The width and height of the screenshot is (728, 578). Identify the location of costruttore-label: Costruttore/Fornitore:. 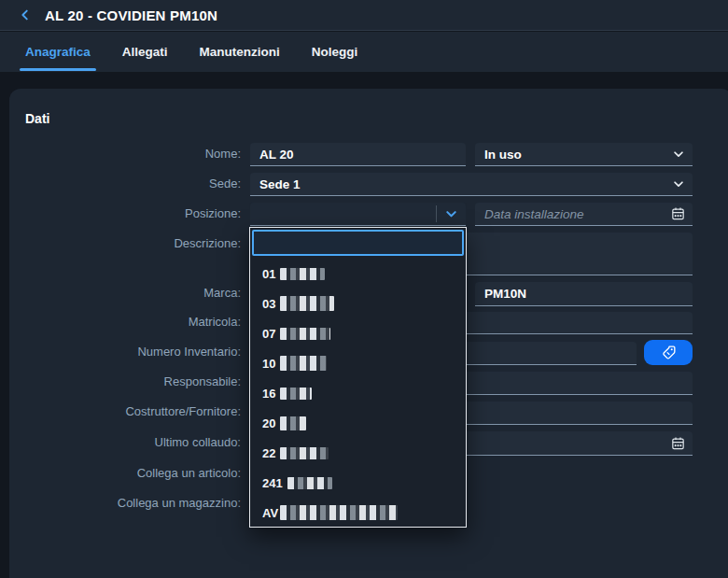
(130, 412).